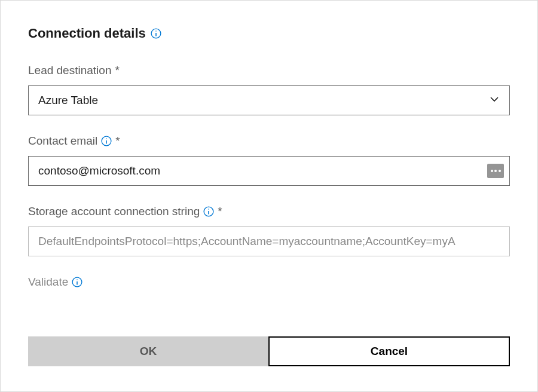 The height and width of the screenshot is (392, 538). Describe the element at coordinates (69, 71) in the screenshot. I see `lead-destination-label-text: Lead destination` at that location.